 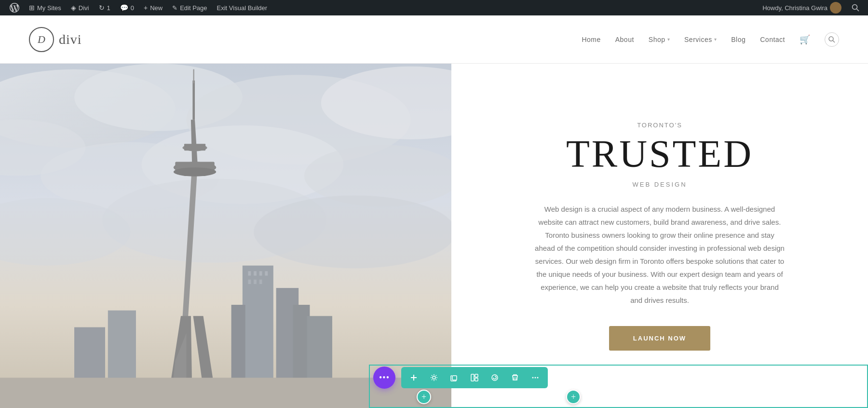 I want to click on comments-count: 0, so click(x=132, y=8).